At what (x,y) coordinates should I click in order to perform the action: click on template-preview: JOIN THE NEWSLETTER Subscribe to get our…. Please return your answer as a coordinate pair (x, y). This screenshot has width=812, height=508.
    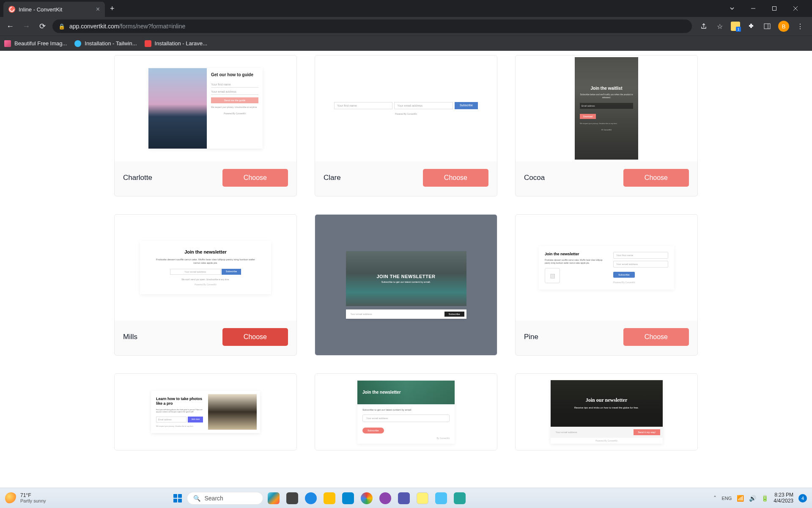
    Looking at the image, I should click on (406, 285).